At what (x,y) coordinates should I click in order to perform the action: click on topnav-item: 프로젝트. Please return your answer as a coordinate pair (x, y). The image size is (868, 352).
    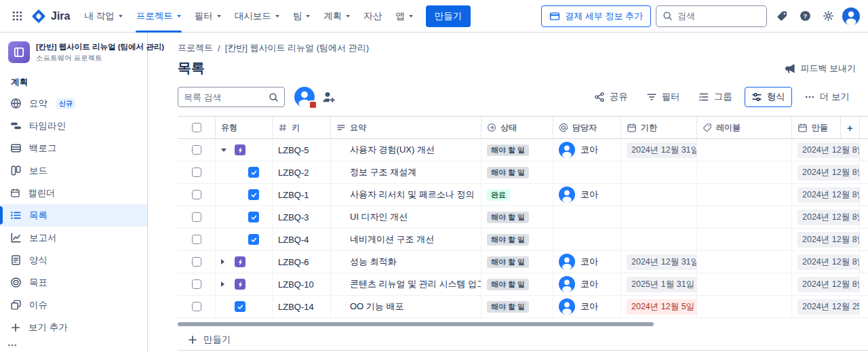
    Looking at the image, I should click on (159, 16).